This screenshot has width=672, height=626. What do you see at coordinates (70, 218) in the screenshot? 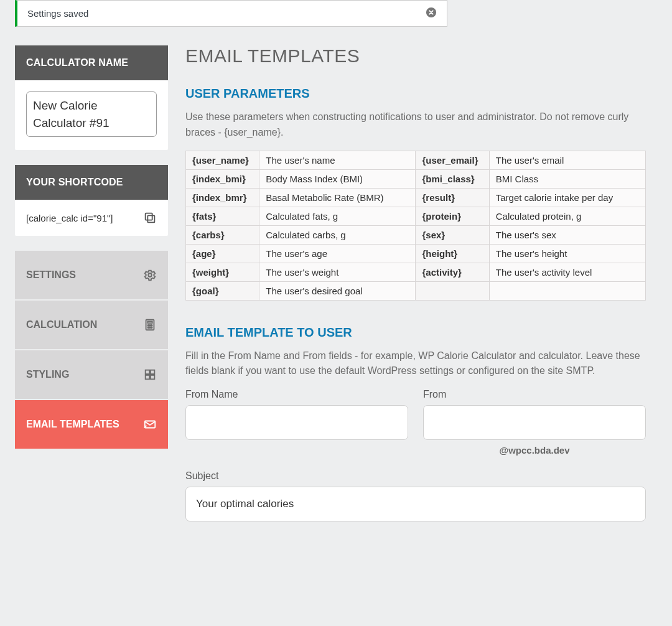
I see `shortcode-value: [calorie_calc id="91"]` at bounding box center [70, 218].